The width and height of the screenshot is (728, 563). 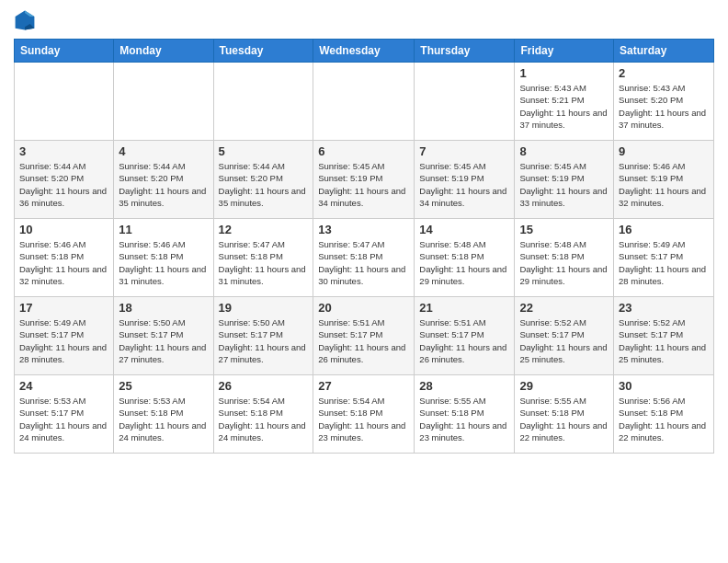 I want to click on day-number: 24, so click(x=64, y=386).